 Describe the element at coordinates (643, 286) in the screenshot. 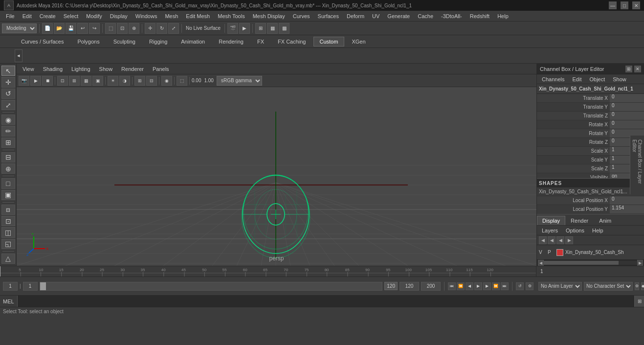

I see `anim-key-btn: ◆` at that location.